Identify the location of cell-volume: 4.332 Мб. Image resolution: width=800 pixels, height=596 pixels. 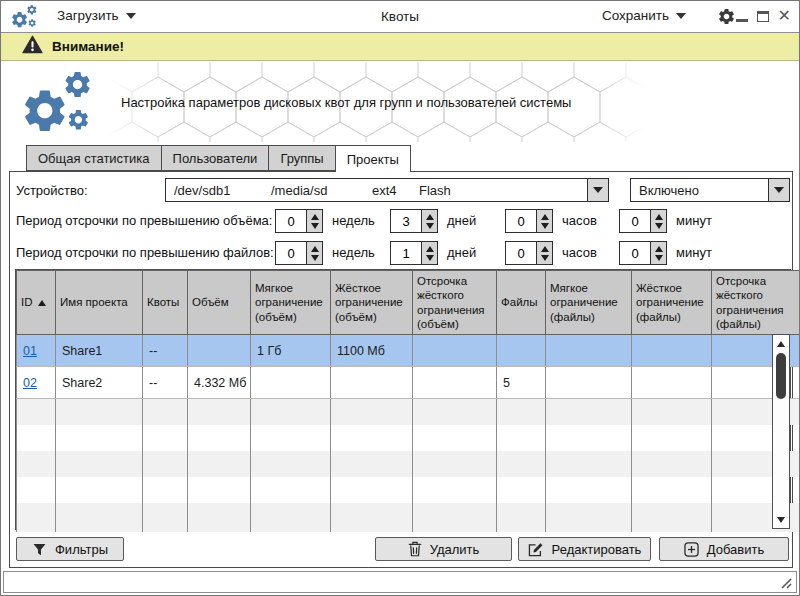
(220, 383).